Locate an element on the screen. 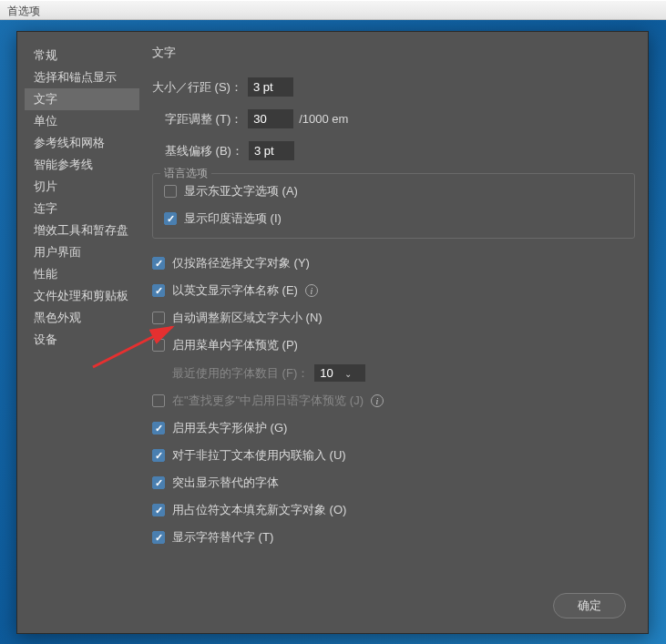 This screenshot has width=666, height=644. checkbox-show-alt-glyphs is located at coordinates (159, 537).